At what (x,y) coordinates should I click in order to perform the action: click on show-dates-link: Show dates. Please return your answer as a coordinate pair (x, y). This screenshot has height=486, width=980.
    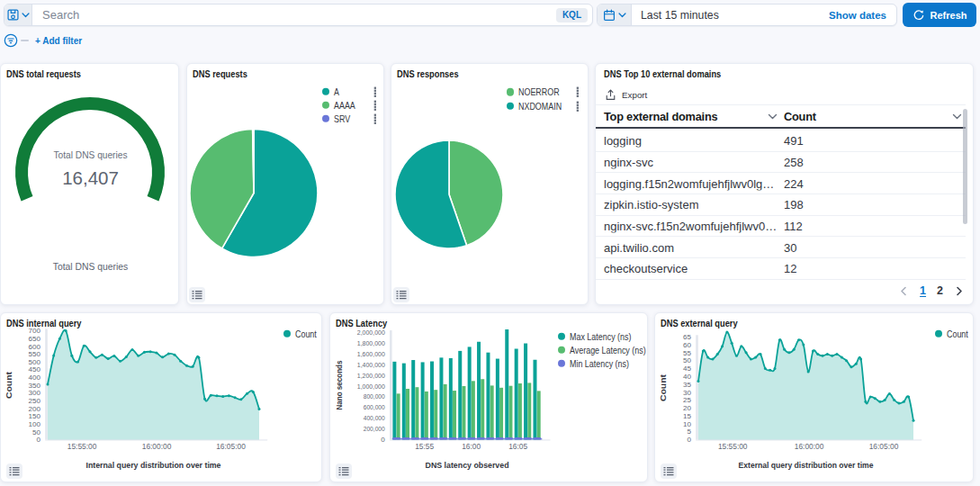
    Looking at the image, I should click on (858, 15).